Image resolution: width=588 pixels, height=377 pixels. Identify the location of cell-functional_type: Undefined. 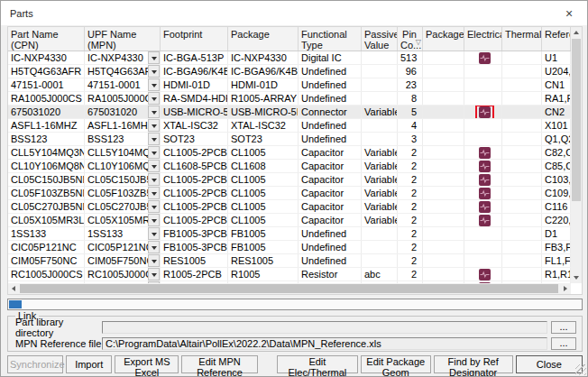
(330, 71).